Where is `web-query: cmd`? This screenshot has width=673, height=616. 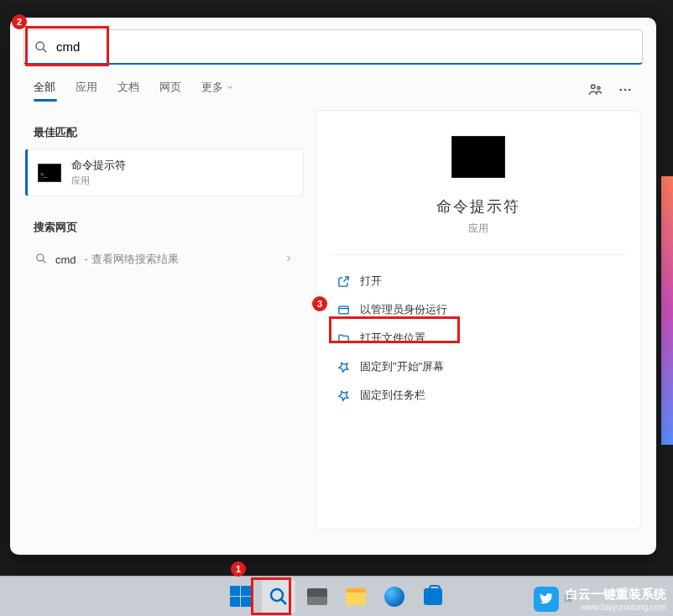 web-query: cmd is located at coordinates (65, 260).